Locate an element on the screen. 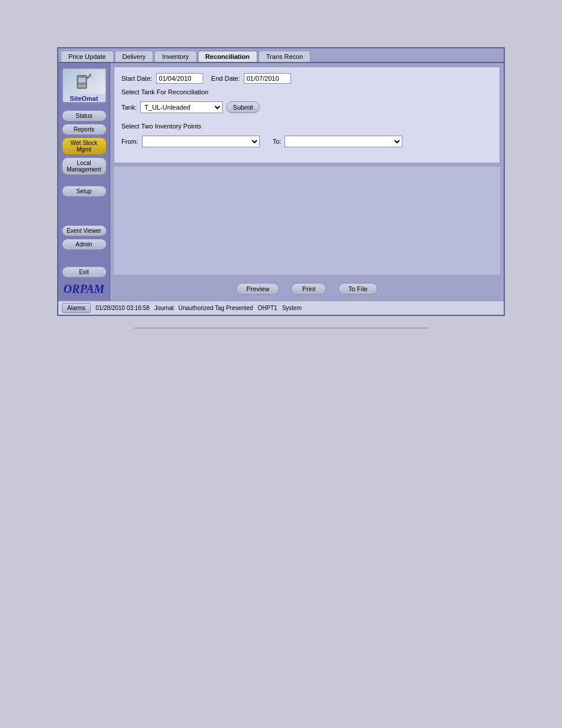 Image resolution: width=562 pixels, height=728 pixels. from-label: From: is located at coordinates (130, 141).